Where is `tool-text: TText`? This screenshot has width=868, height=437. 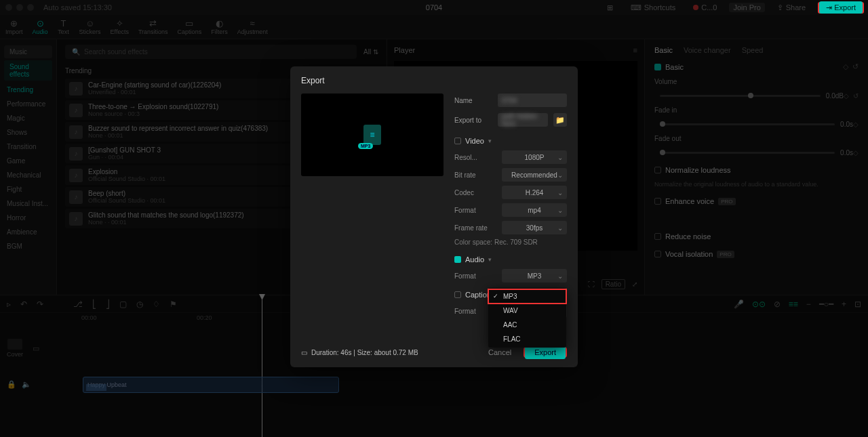
tool-text: TText is located at coordinates (64, 27).